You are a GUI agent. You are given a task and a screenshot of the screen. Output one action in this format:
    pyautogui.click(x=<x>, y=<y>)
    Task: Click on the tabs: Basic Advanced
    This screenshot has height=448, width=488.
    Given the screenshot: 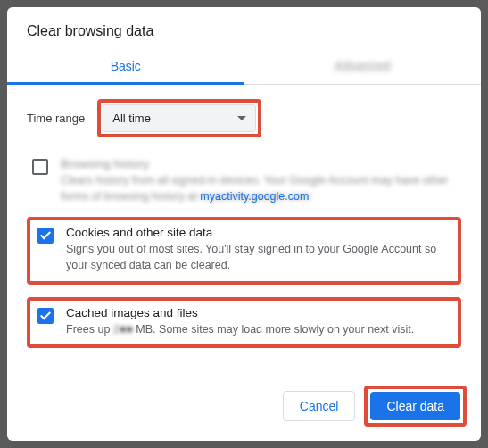 What is the action you would take?
    pyautogui.click(x=244, y=68)
    